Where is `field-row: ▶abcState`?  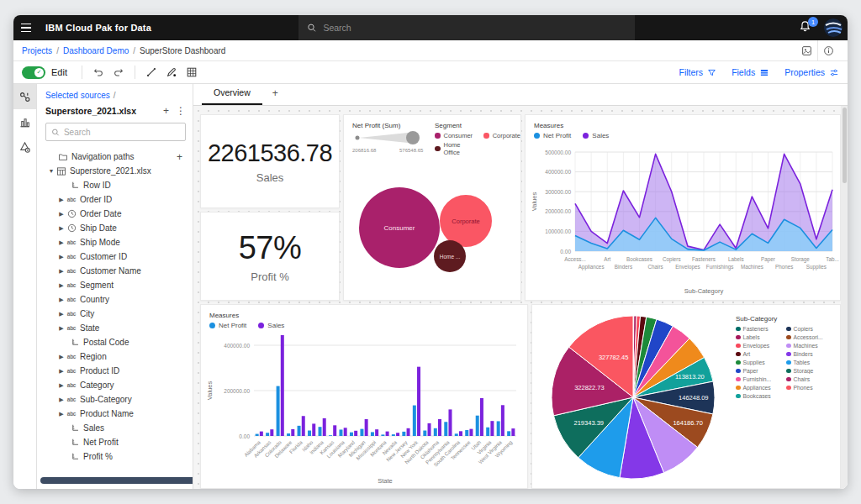 field-row: ▶abcState is located at coordinates (116, 328).